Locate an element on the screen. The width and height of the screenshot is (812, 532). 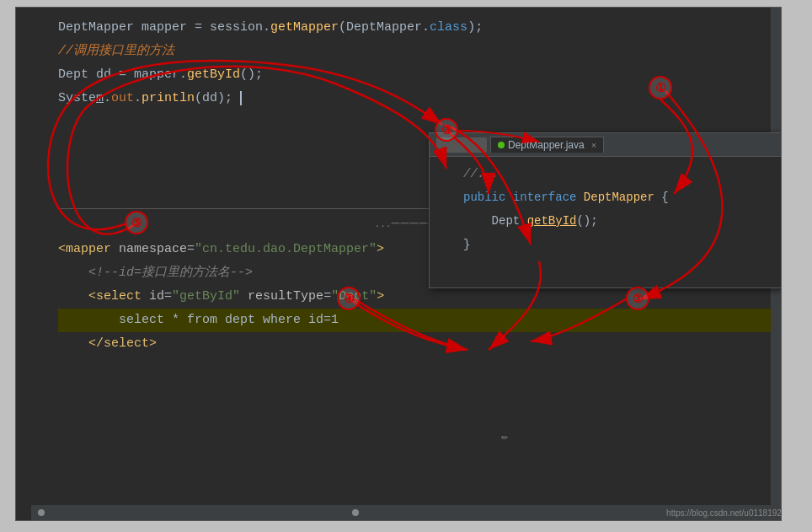
float-panel: DeptMapper.java × //... public interface… is located at coordinates (605, 211).